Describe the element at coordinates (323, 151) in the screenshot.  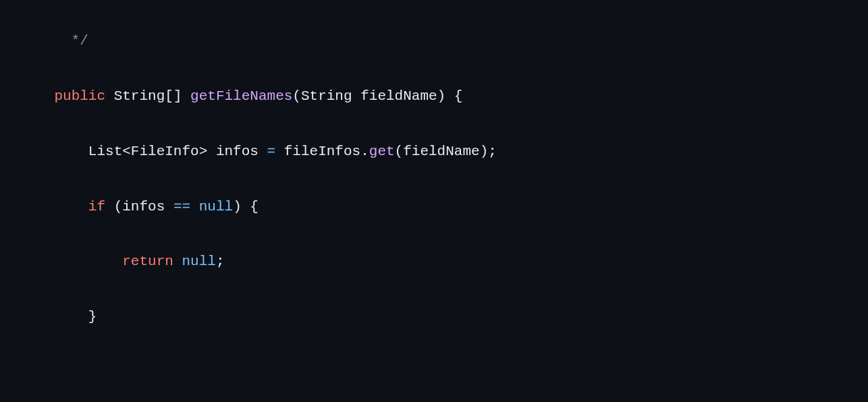
I see `var-fileinfos: fileInfos` at that location.